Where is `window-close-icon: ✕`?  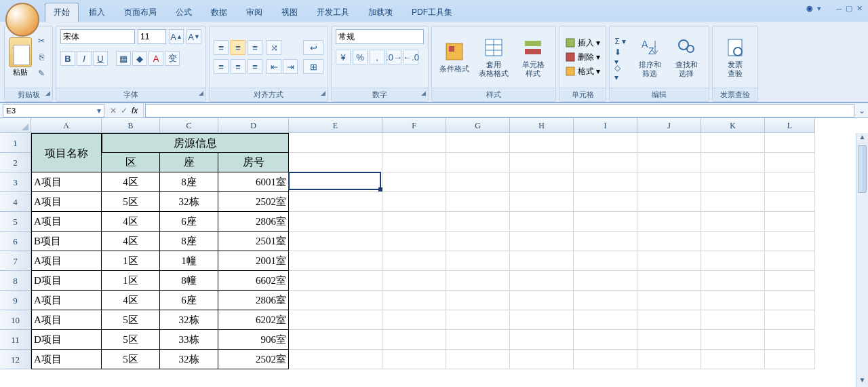 window-close-icon: ✕ is located at coordinates (860, 8).